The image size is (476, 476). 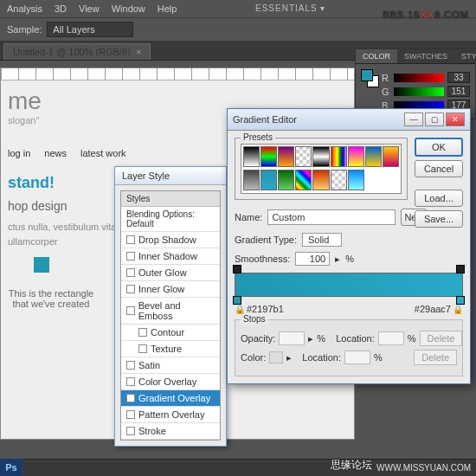 I want to click on delete-opacity-button: Delete, so click(x=441, y=338).